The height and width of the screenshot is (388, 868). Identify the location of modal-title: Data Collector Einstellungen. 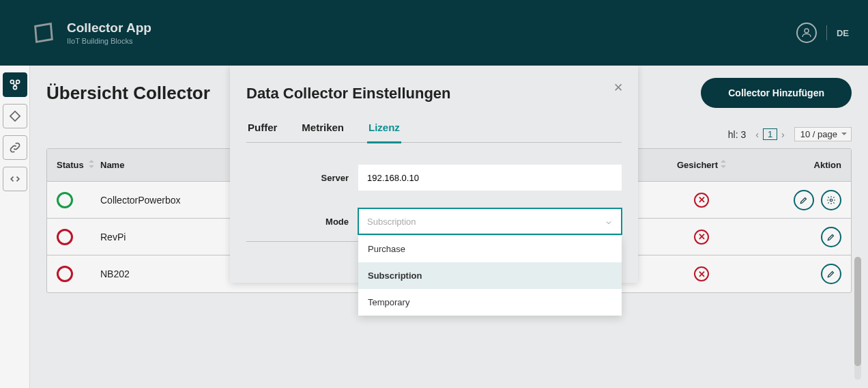
(434, 94).